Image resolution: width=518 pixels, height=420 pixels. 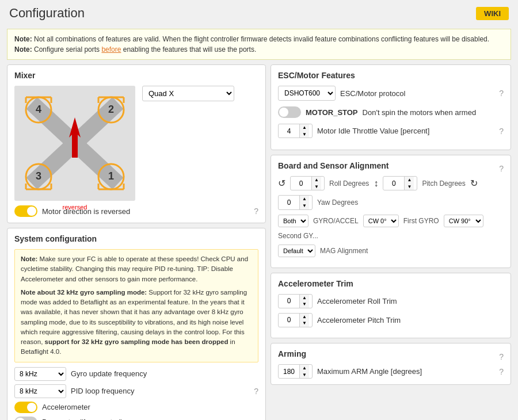 I want to click on accelerometer-toggle, so click(x=26, y=407).